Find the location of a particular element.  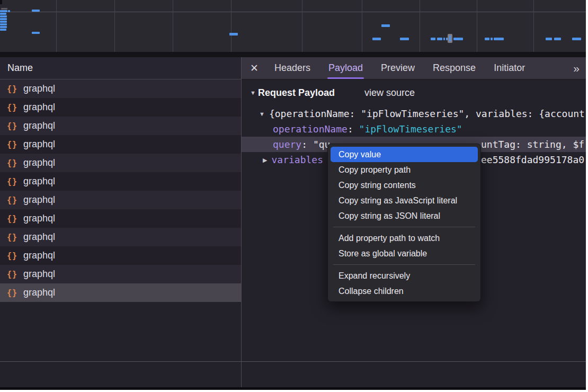

menu-item-copy-string-contents: Copy string contents is located at coordinates (404, 185).